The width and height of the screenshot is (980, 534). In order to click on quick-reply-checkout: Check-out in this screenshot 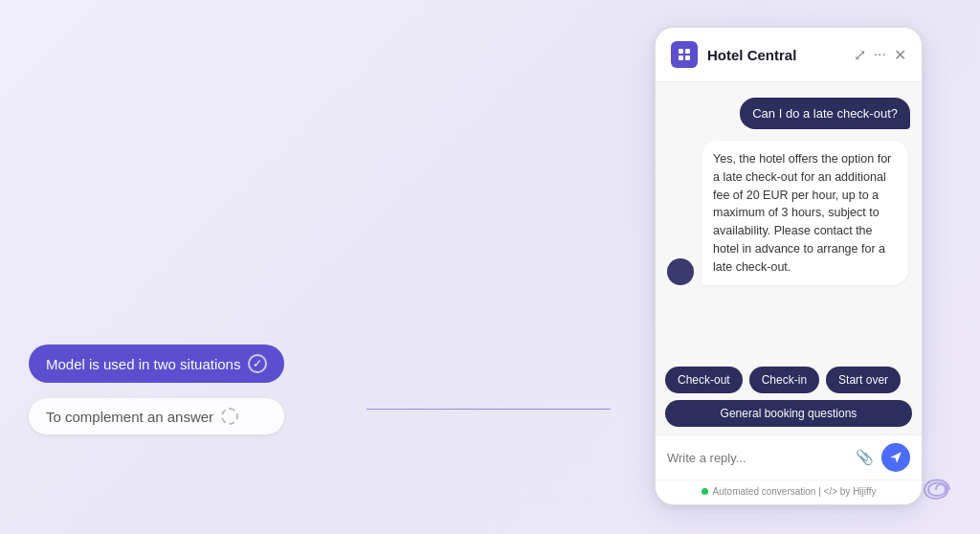, I will do `click(704, 380)`.